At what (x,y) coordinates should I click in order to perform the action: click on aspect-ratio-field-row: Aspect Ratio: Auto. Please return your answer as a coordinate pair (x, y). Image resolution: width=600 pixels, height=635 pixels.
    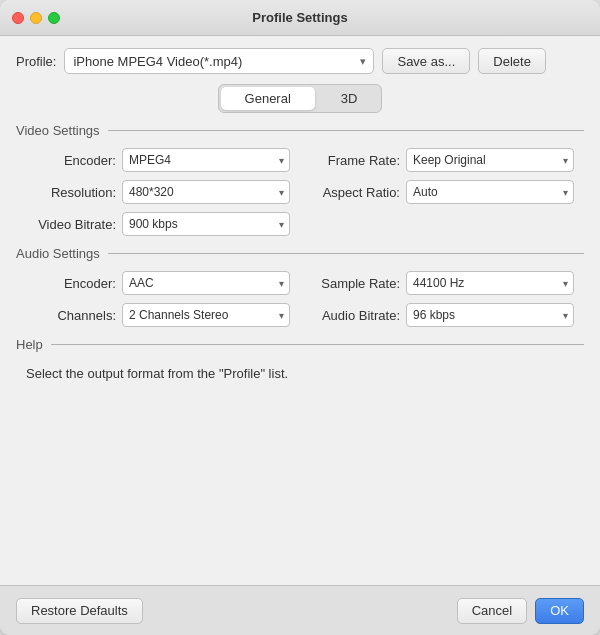
    Looking at the image, I should click on (442, 192).